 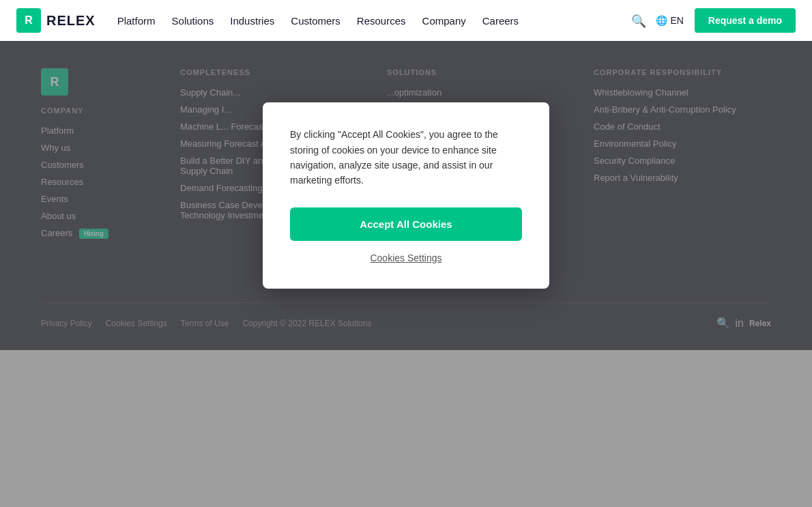 I want to click on nav-link-company: Company, so click(x=444, y=20).